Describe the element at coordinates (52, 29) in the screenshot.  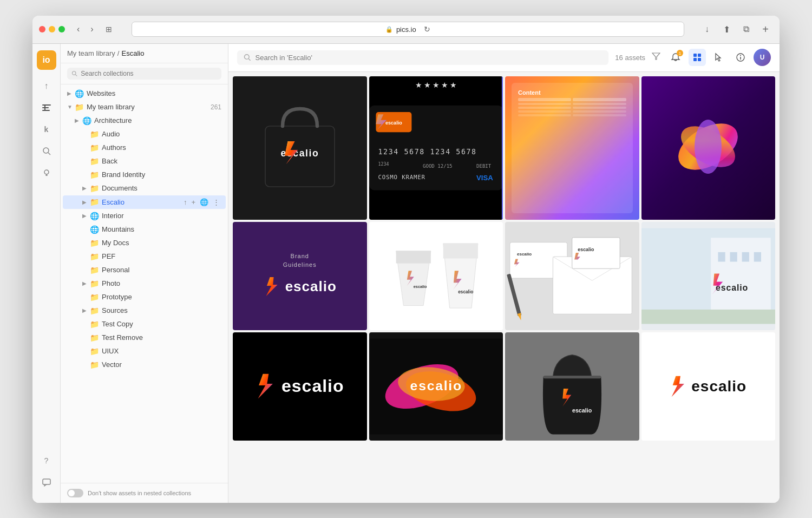
I see `minimize-button` at that location.